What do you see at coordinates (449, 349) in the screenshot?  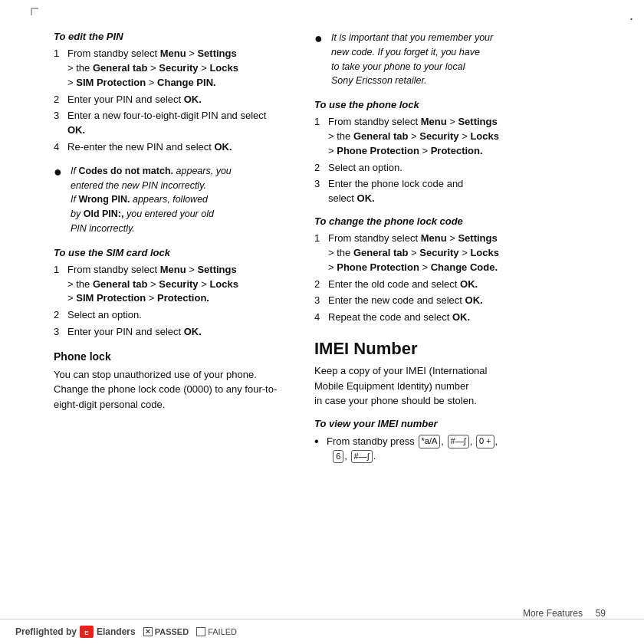 I see `imei-heading: IMEI Number` at bounding box center [449, 349].